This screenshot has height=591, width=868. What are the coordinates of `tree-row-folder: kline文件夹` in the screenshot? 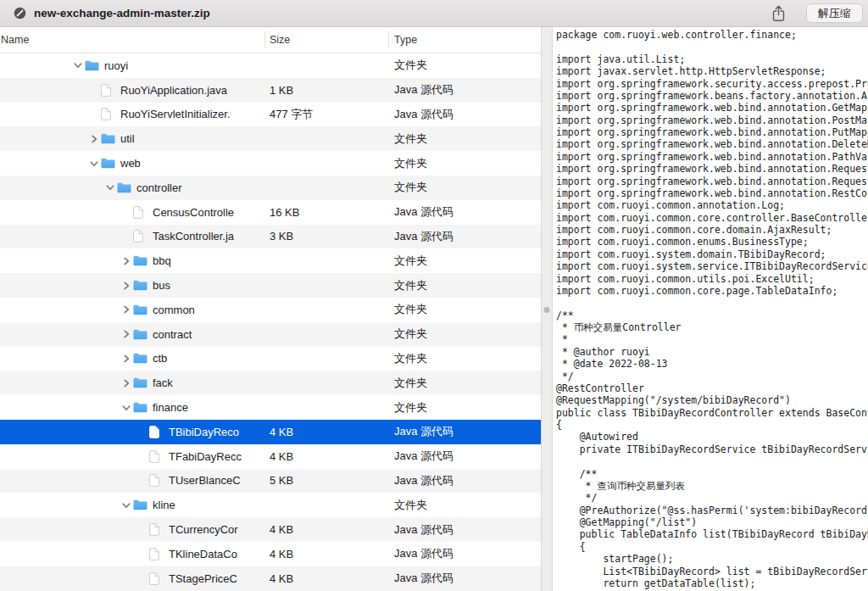 It's located at (270, 505).